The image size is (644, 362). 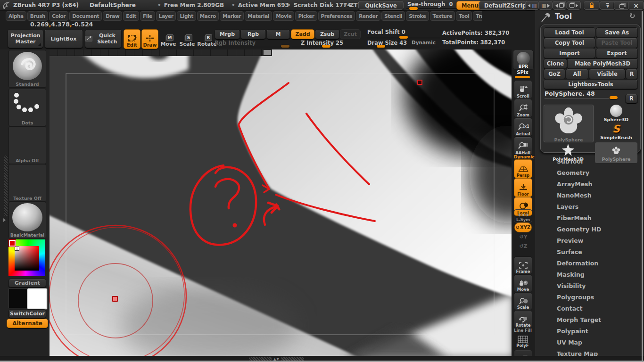 What do you see at coordinates (27, 323) in the screenshot?
I see `alternate-button: Alternate` at bounding box center [27, 323].